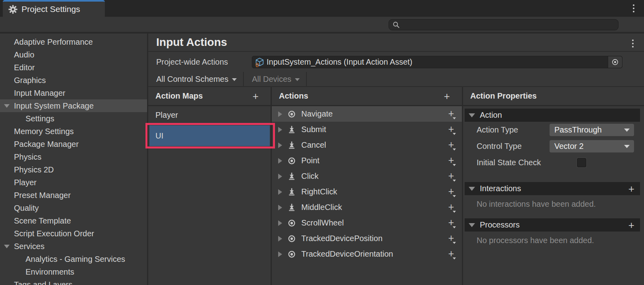  Describe the element at coordinates (367, 223) in the screenshot. I see `action-row-scrollwheel: ScrollWheel +` at that location.